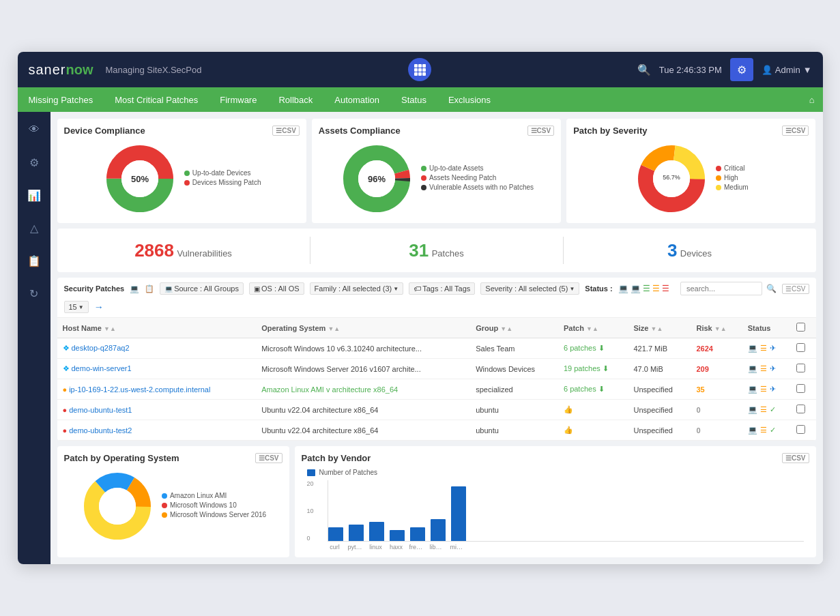 This screenshot has height=616, width=840. Describe the element at coordinates (767, 430) in the screenshot. I see `cell-status: 💻 ☰✓` at that location.